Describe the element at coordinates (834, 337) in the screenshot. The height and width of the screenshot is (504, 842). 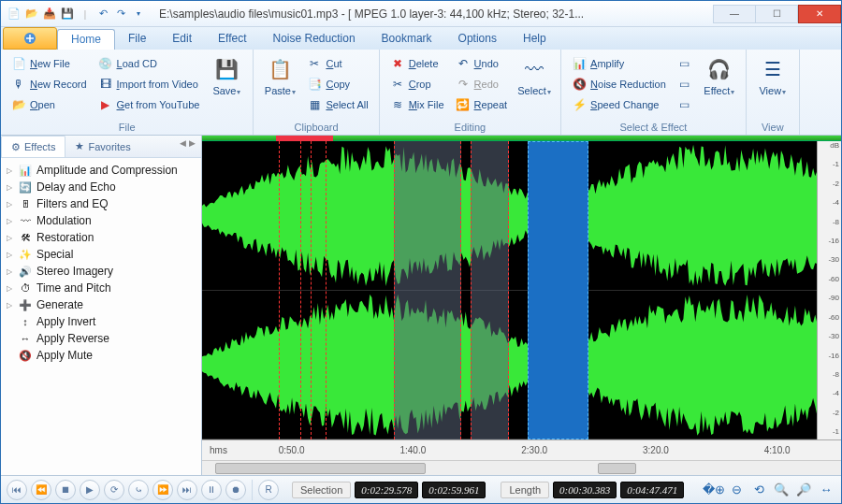
I see `db-tick: -30` at that location.